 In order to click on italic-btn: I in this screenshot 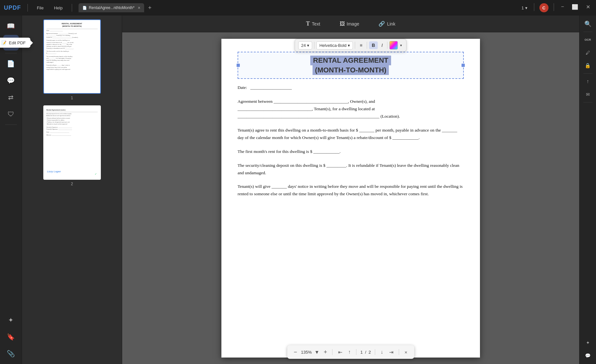, I will do `click(382, 45)`.